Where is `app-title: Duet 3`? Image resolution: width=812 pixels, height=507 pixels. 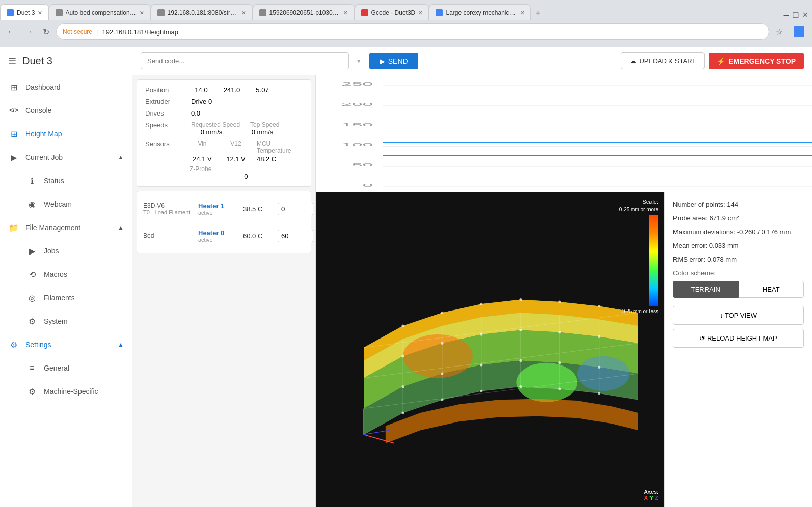
app-title: Duet 3 is located at coordinates (38, 61).